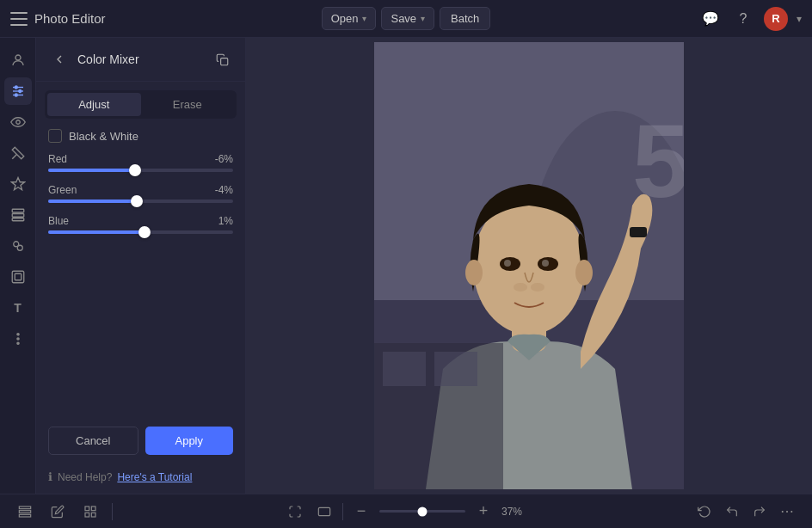  What do you see at coordinates (18, 308) in the screenshot?
I see `sidebar-item-text: T` at bounding box center [18, 308].